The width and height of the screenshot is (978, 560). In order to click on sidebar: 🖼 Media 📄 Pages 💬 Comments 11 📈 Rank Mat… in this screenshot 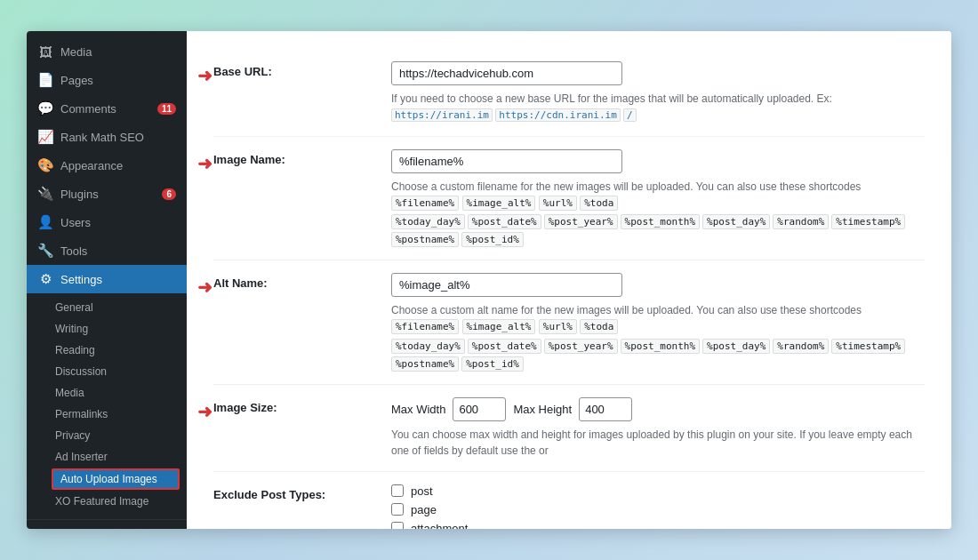, I will do `click(107, 280)`.